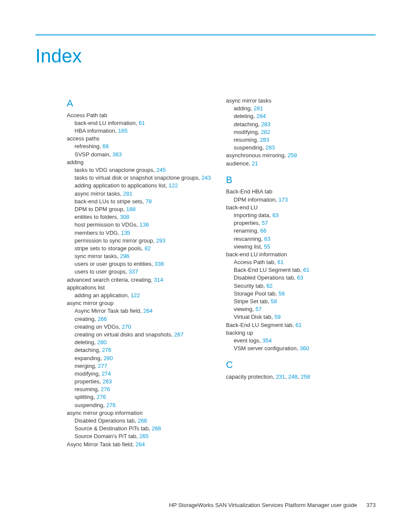  I want to click on index-entry: Disabled Operations tab, 266, so click(146, 421).